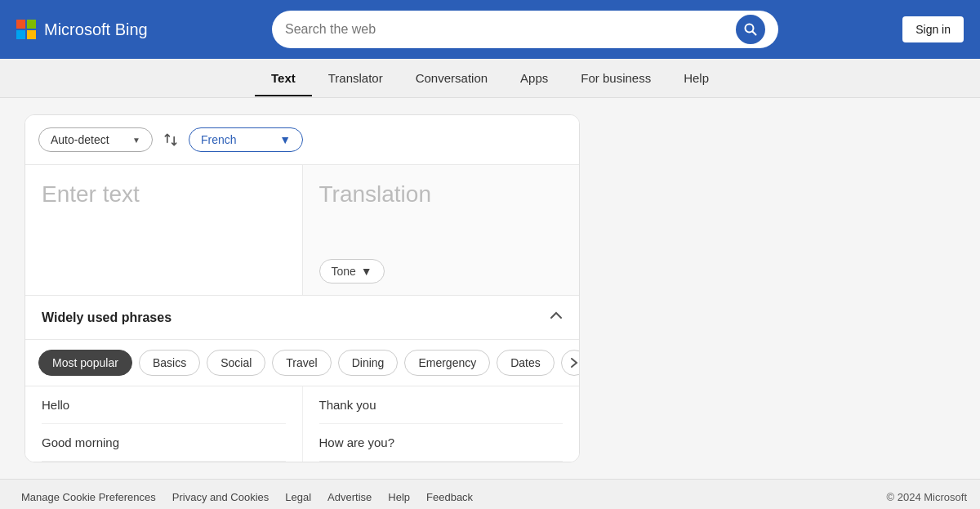 Image resolution: width=980 pixels, height=509 pixels. I want to click on search-input, so click(506, 29).